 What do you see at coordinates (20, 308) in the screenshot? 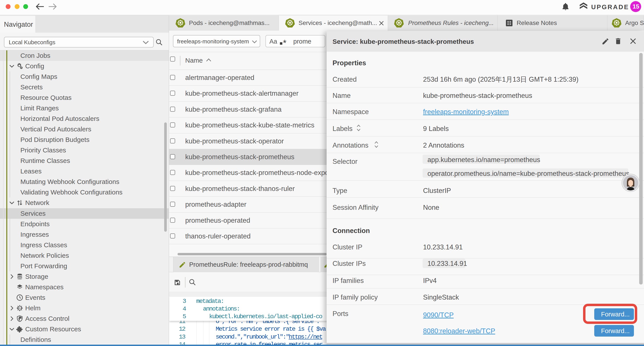
I see `svg-text: HELM` at bounding box center [20, 308].